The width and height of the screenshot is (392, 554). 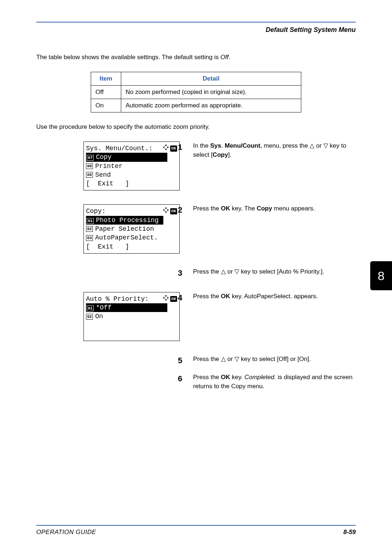 I want to click on lcd-screen-auto-priority: Auto % Priority: OK 01*Off 02On, so click(x=131, y=316).